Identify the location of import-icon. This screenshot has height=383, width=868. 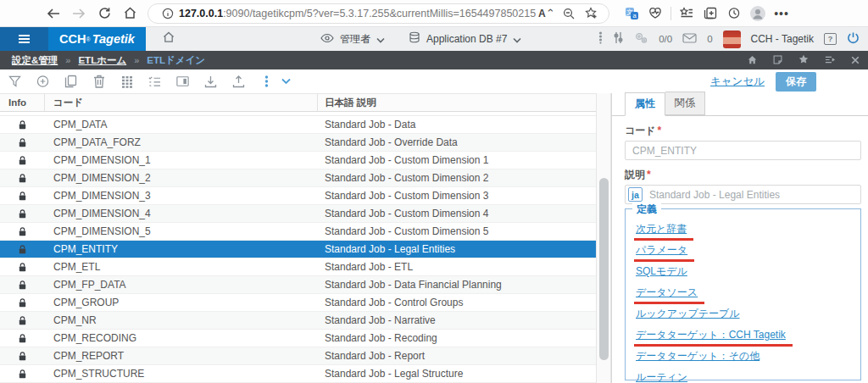
(210, 81).